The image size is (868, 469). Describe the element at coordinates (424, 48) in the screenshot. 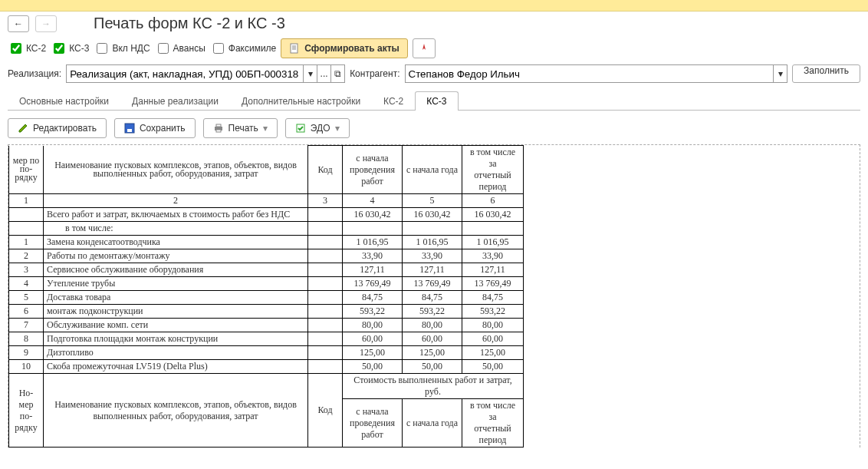

I see `compass-icon` at that location.